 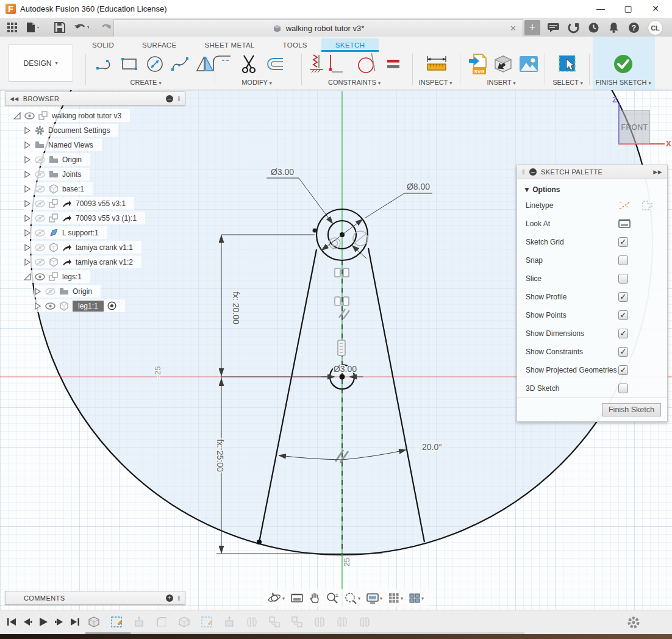 What do you see at coordinates (146, 82) in the screenshot?
I see `group-label-create: CREATE ▾` at bounding box center [146, 82].